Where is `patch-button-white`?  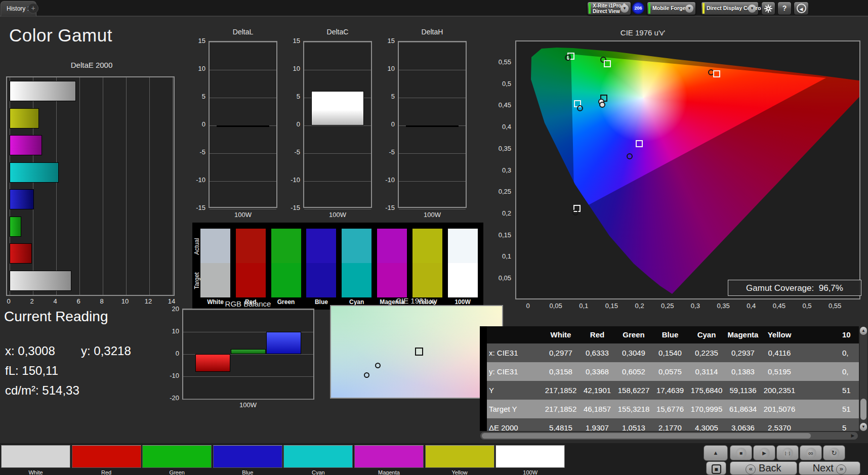 patch-button-white is located at coordinates (35, 456).